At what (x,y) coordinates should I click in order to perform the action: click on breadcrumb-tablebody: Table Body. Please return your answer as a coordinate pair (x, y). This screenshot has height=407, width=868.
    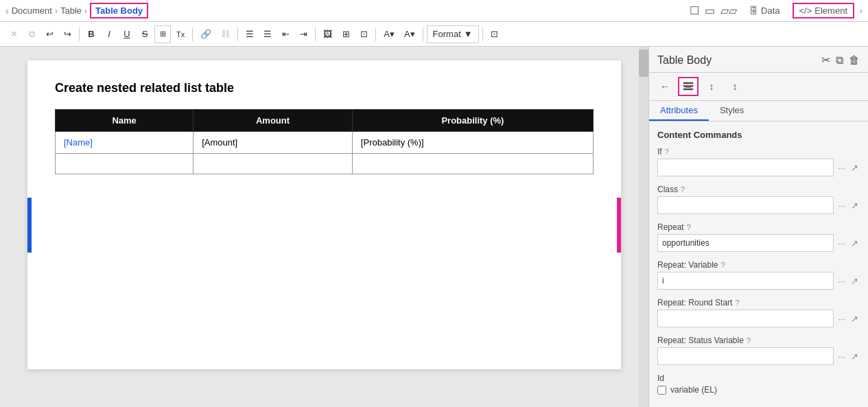
    Looking at the image, I should click on (119, 11).